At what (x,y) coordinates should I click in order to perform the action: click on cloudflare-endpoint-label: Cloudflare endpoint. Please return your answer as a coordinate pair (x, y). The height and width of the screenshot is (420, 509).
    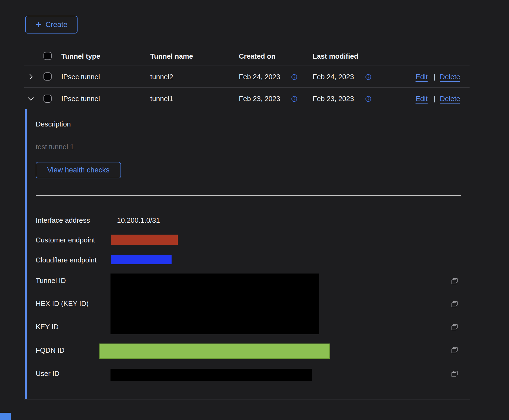
    Looking at the image, I should click on (66, 260).